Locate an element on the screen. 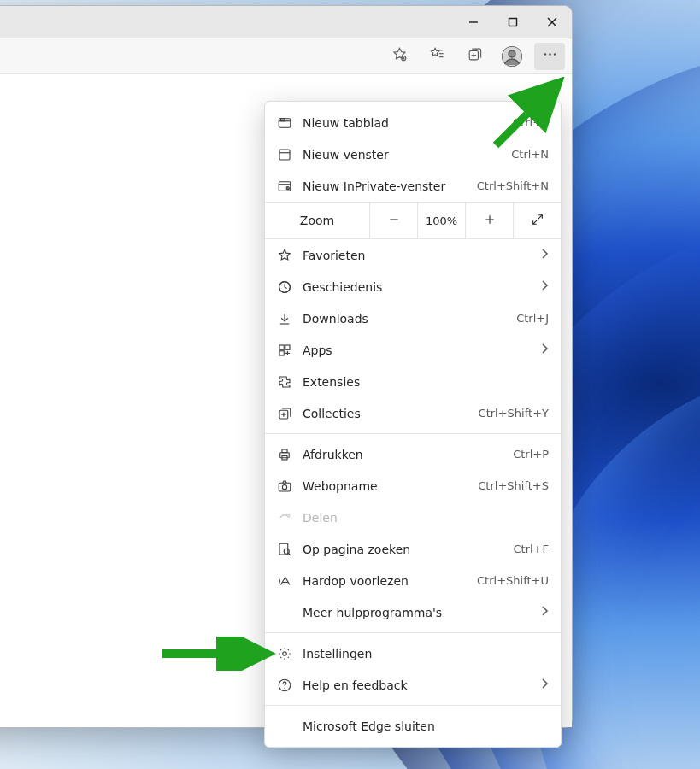  share-icon is located at coordinates (290, 518).